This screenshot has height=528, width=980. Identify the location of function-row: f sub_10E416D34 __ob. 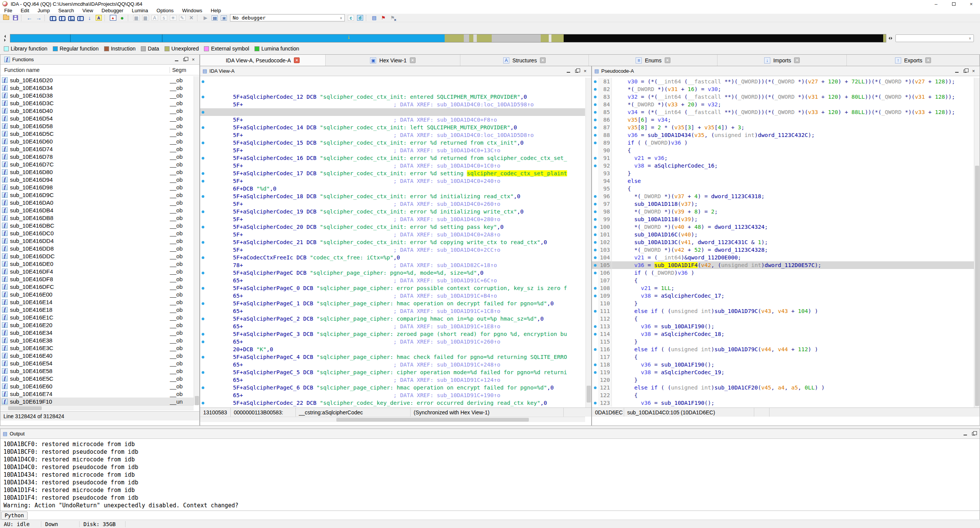
(97, 88).